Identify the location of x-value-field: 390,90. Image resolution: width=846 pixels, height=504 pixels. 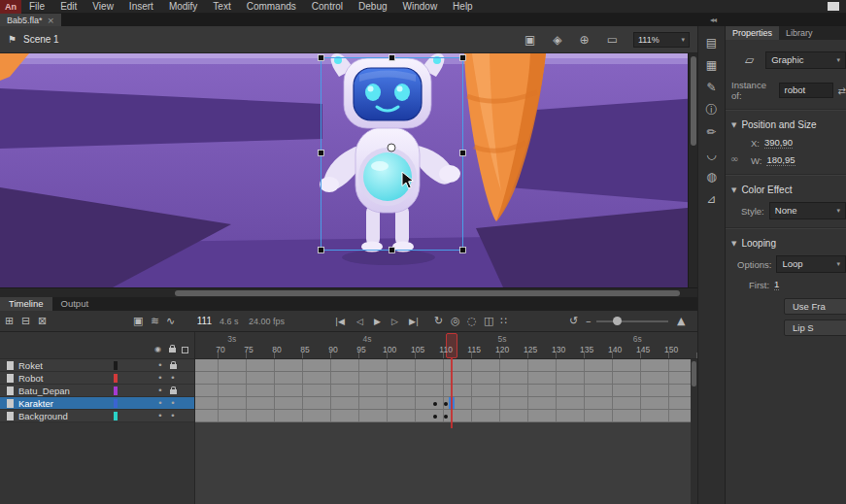
(779, 143).